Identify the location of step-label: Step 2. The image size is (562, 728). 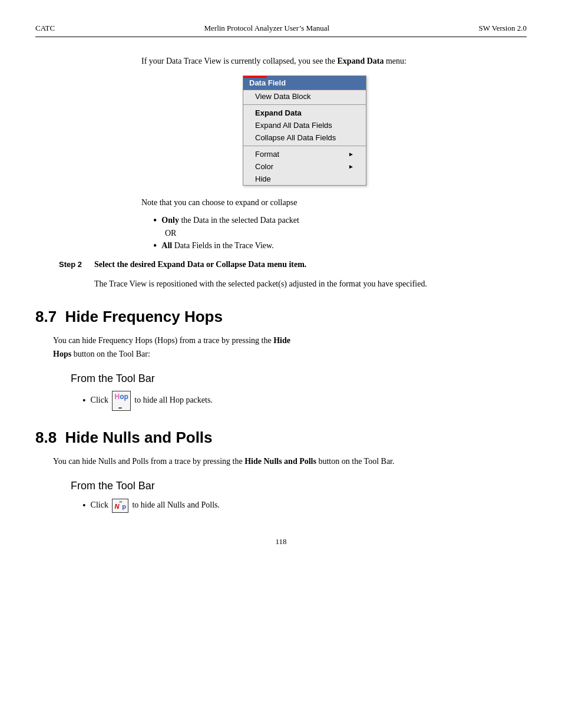
(77, 264).